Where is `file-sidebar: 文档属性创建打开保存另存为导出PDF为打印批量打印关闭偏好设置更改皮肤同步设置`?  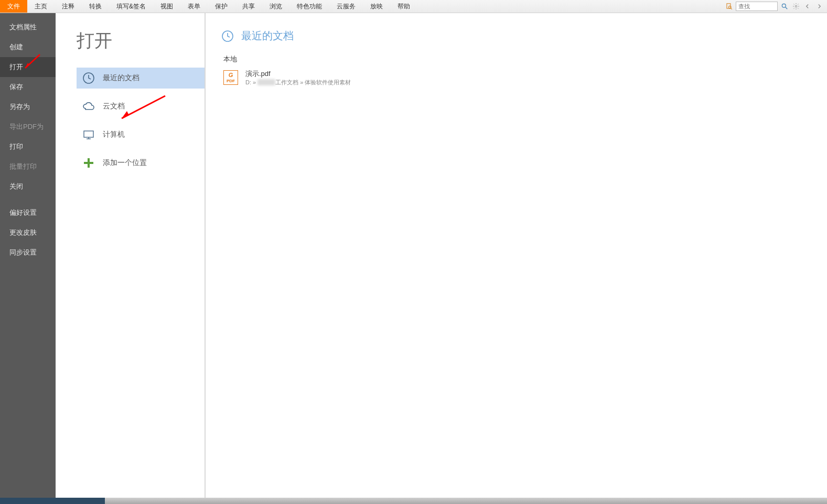 file-sidebar: 文档属性创建打开保存另存为导出PDF为打印批量打印关闭偏好设置更改皮肤同步设置 is located at coordinates (28, 259).